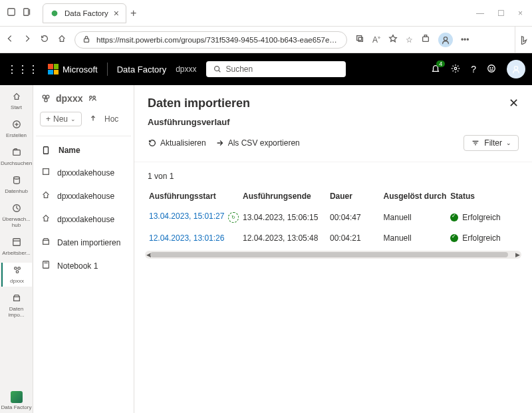  What do you see at coordinates (86, 13) in the screenshot?
I see `tab-title: Data Factory` at bounding box center [86, 13].